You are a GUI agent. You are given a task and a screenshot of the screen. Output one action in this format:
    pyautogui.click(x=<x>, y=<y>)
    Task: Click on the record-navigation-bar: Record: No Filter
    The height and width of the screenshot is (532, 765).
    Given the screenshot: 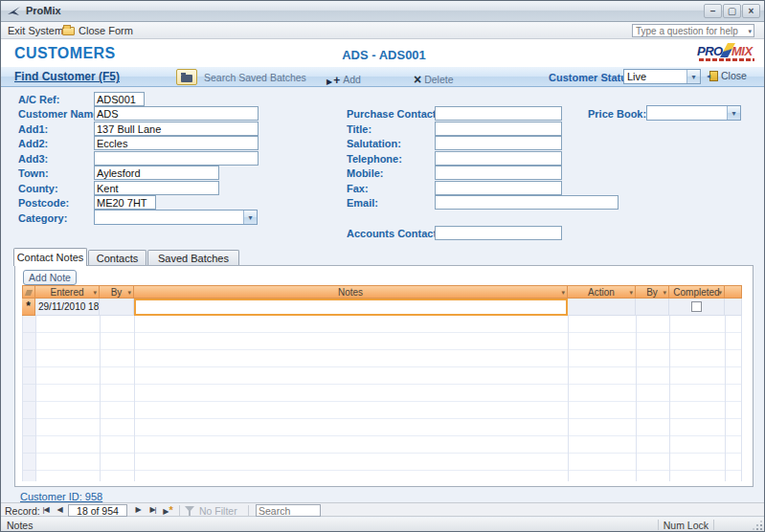 What is the action you would take?
    pyautogui.click(x=383, y=509)
    